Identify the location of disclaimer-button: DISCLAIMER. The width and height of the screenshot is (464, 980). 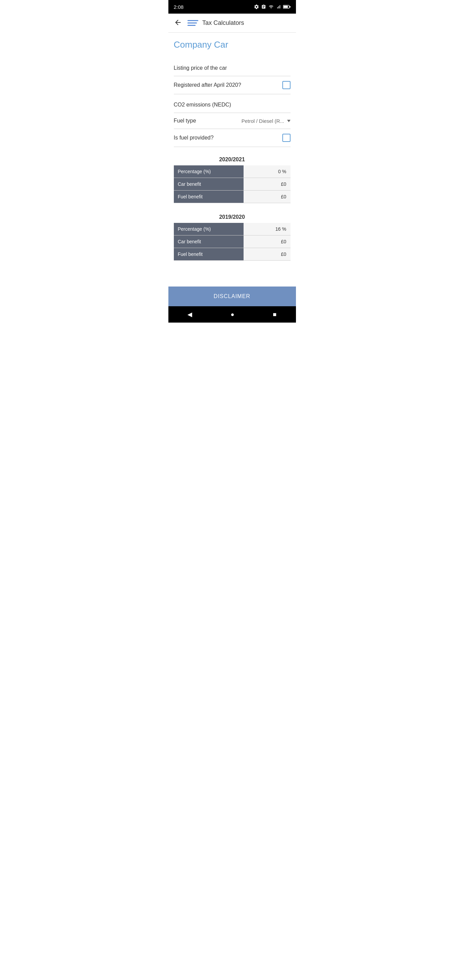
(232, 296).